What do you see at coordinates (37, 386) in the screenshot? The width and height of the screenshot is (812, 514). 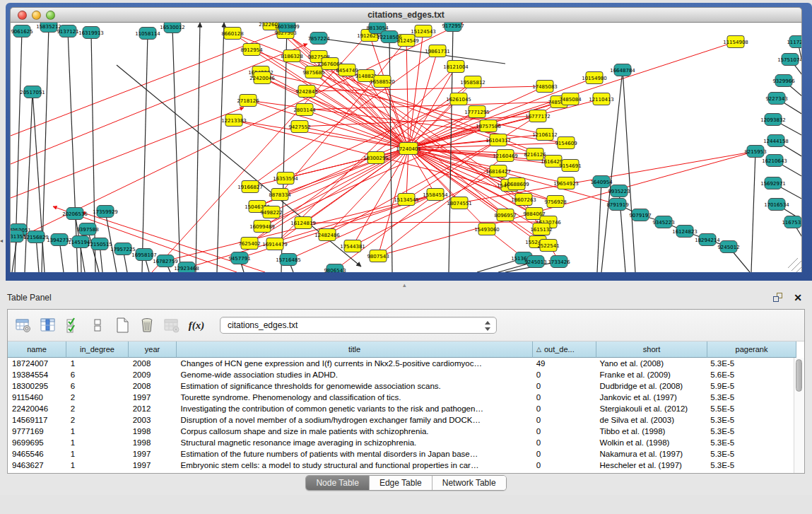 I see `table-cell: 18300295` at bounding box center [37, 386].